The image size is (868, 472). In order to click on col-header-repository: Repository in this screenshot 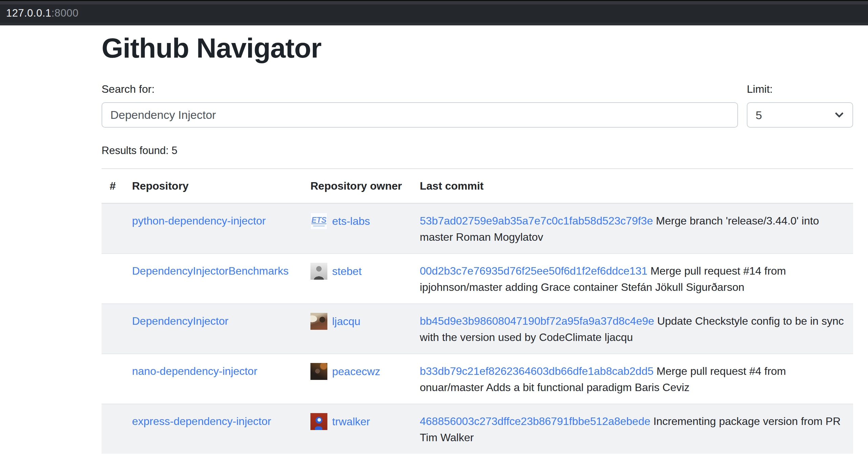, I will do `click(213, 186)`.